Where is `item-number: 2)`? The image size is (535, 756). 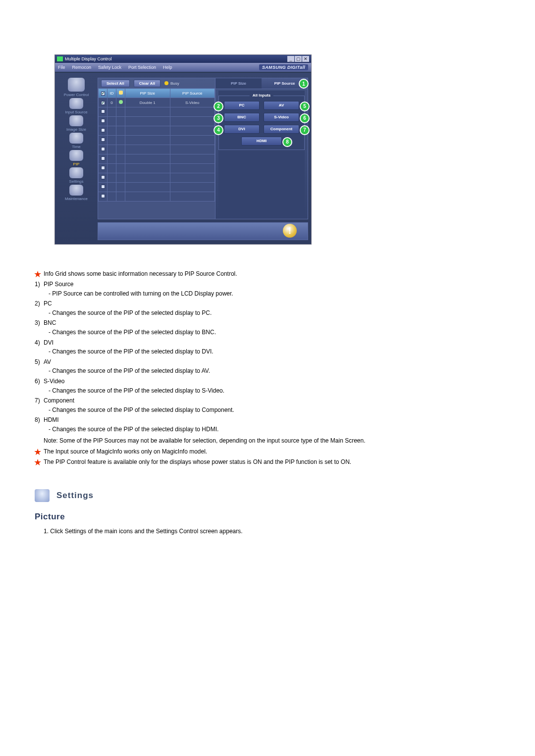 item-number: 2) is located at coordinates (38, 304).